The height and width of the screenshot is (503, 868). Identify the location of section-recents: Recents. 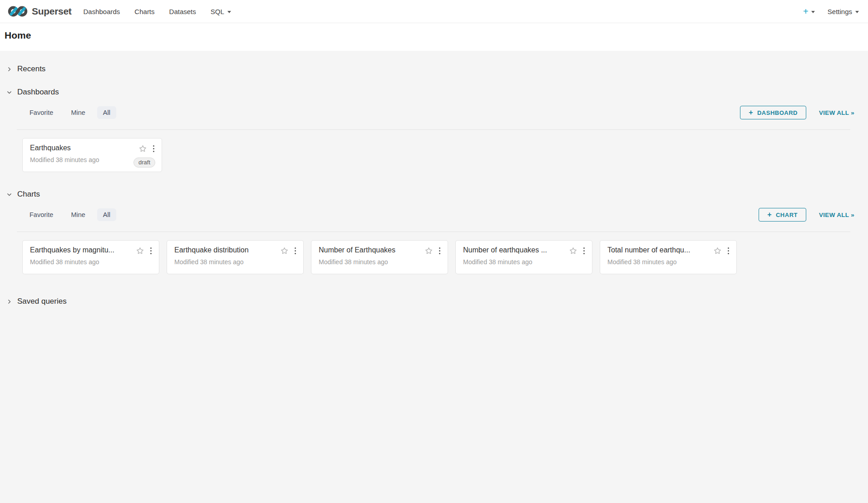
(434, 69).